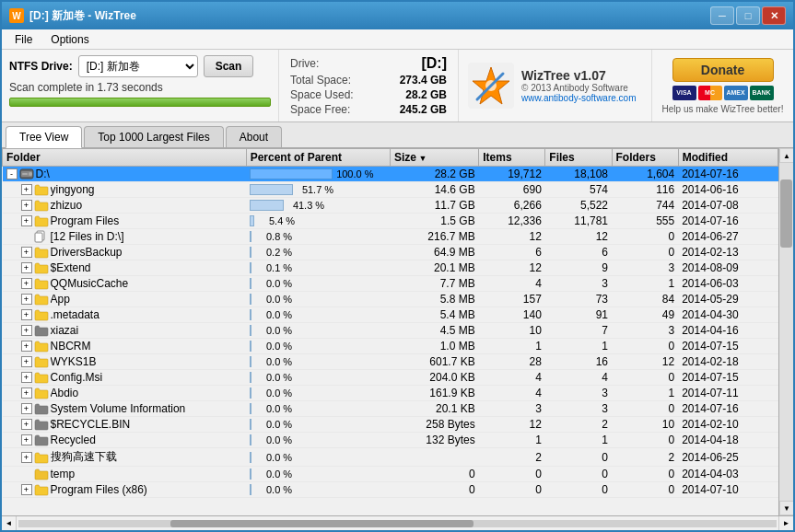 The width and height of the screenshot is (795, 532). I want to click on scroll-up-arrow: ▲, so click(787, 156).